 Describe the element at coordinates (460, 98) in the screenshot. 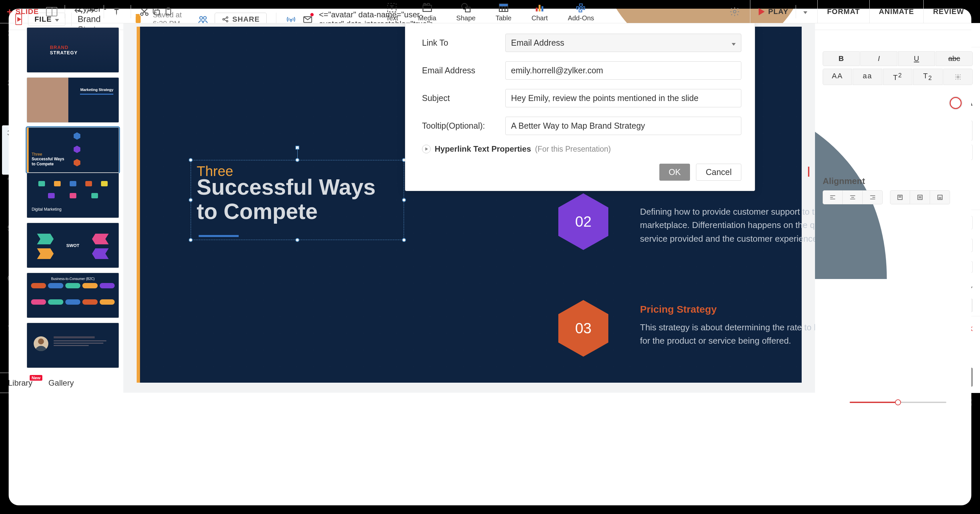

I see `subject-label: Subject` at that location.